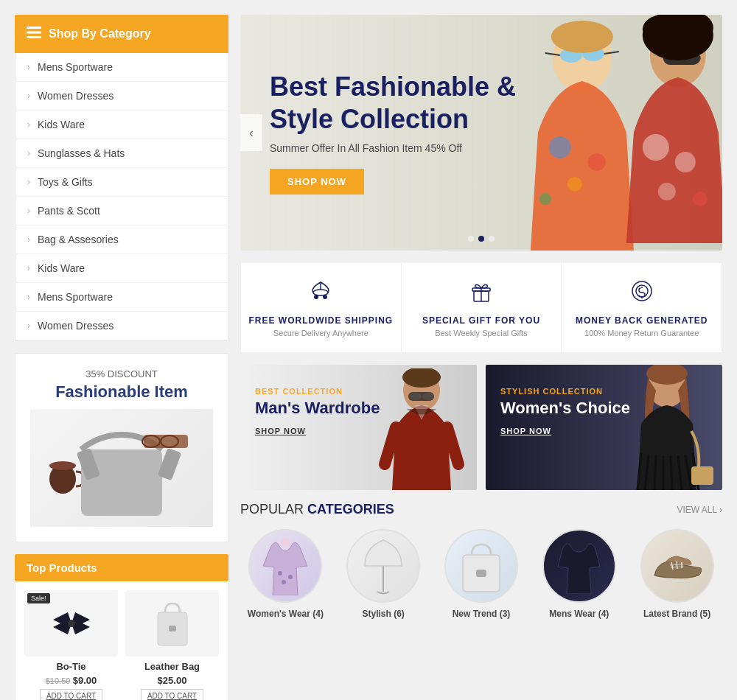  What do you see at coordinates (393, 102) in the screenshot?
I see `hero-title: Best Fashionable &Style Collection` at bounding box center [393, 102].